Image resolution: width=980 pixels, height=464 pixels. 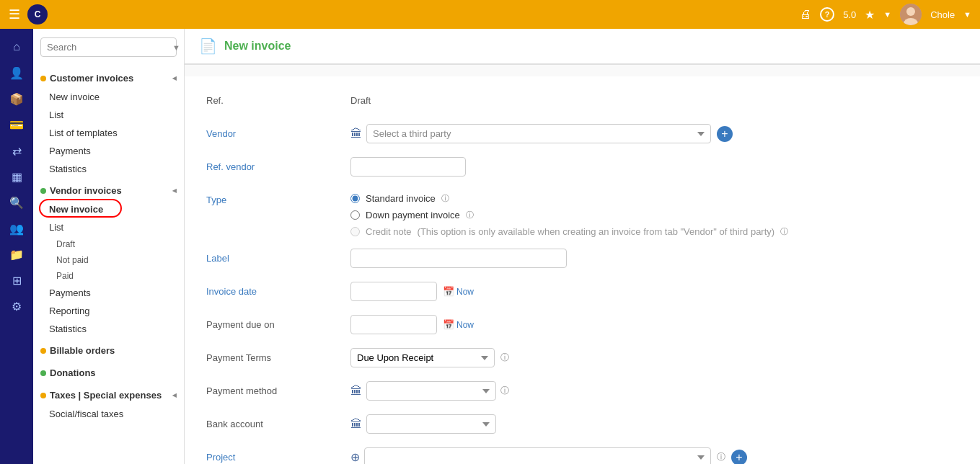 What do you see at coordinates (408, 167) in the screenshot?
I see `ref-vendor-input` at bounding box center [408, 167].